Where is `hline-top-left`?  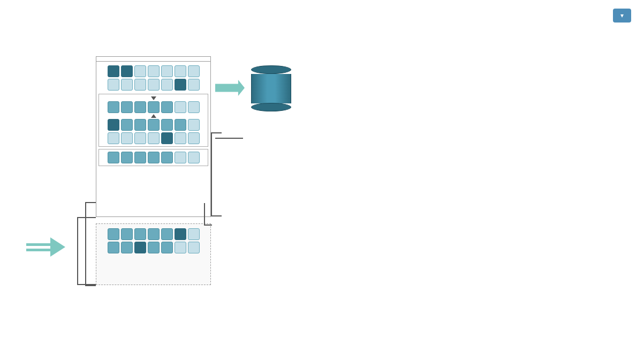
hline-top-left is located at coordinates (87, 218).